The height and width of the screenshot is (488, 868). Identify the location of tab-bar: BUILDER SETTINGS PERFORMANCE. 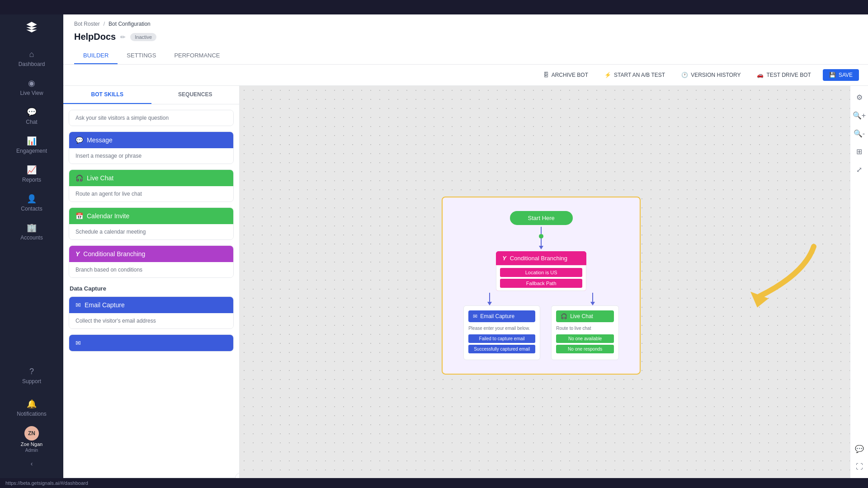
(466, 56).